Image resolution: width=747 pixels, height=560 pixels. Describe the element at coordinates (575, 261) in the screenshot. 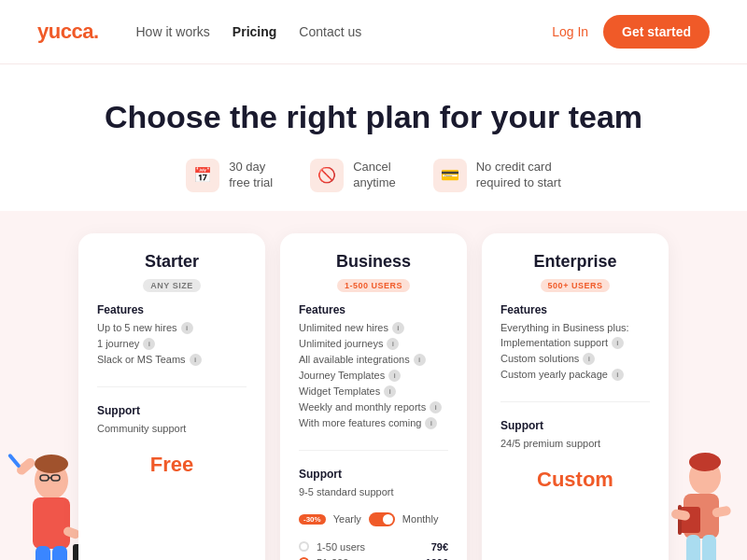

I see `enterprise-name: Enterprise` at that location.